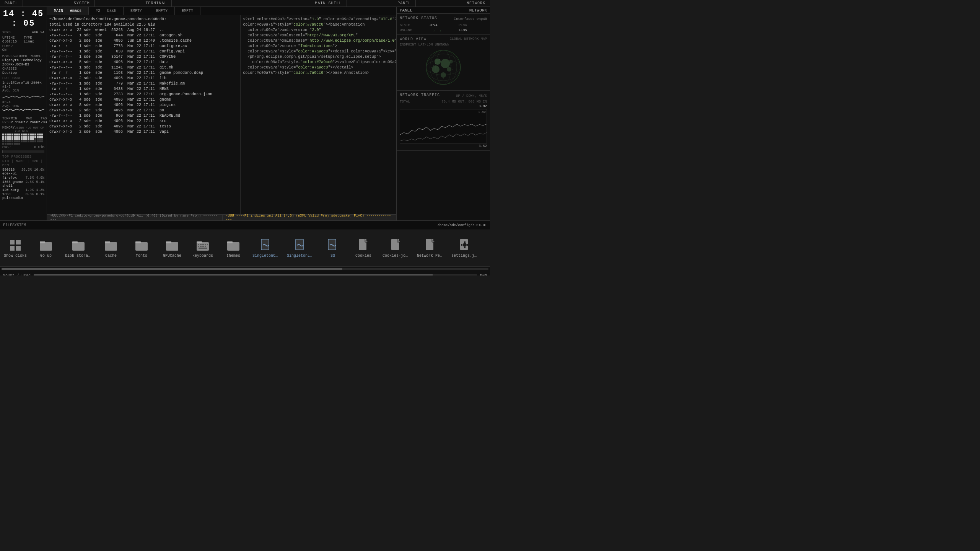 Image resolution: width=980 pixels, height=551 pixels. I want to click on min-cell: MIN 2.11GHz, so click(18, 121).